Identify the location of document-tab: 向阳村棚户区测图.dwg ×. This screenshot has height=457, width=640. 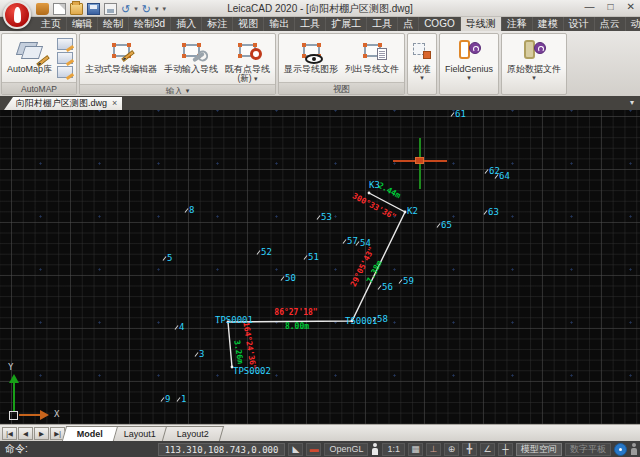
(63, 104).